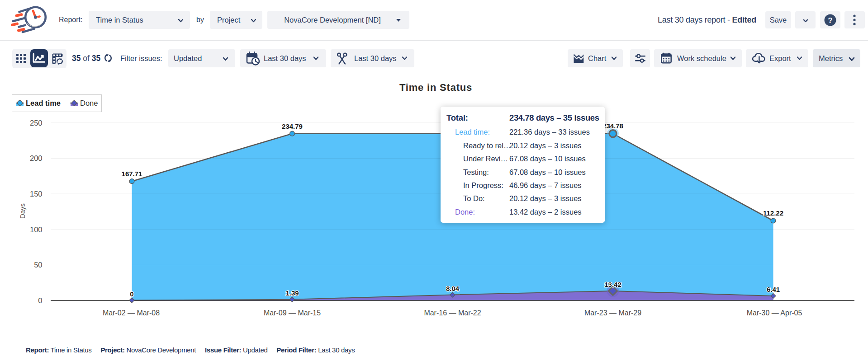  I want to click on svg-text: 234.78, so click(613, 126).